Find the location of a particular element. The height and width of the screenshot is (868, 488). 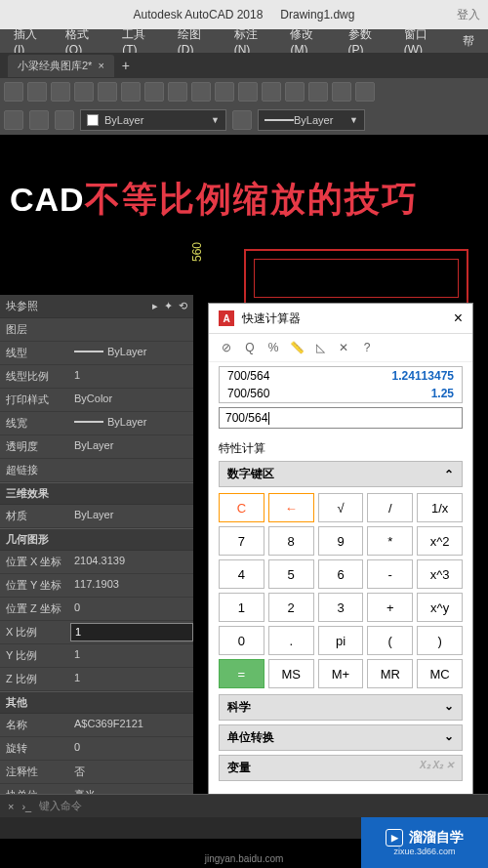

calc-history: 700/564 1.24113475 700/560 1.25 is located at coordinates (341, 385).